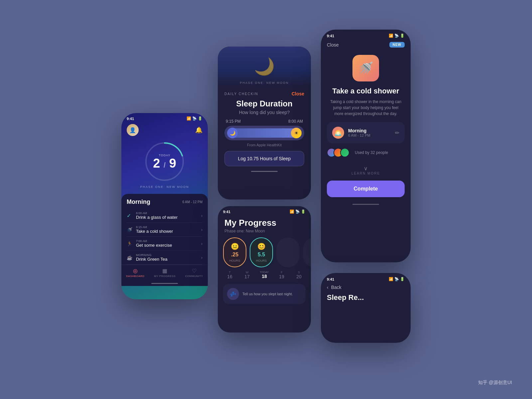 This screenshot has height=399, width=532. Describe the element at coordinates (366, 189) in the screenshot. I see `complete-button: Complete` at that location.